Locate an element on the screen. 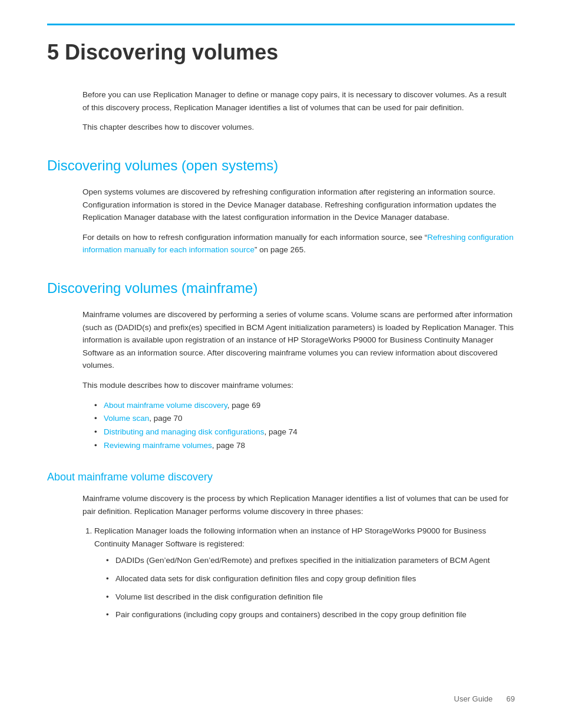  page-footer: User Guide 69 is located at coordinates (484, 699).